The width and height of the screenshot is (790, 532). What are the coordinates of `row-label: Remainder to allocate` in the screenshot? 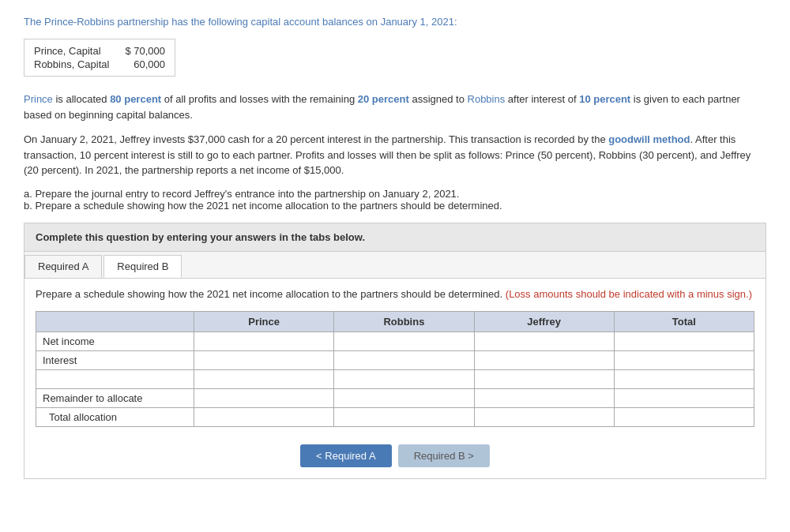 It's located at (115, 399).